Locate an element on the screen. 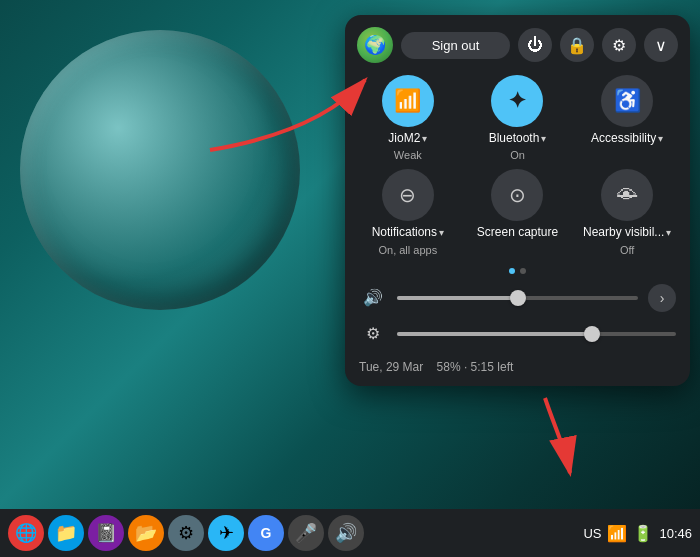  taskbar-app-audio: 🔊 is located at coordinates (346, 533).